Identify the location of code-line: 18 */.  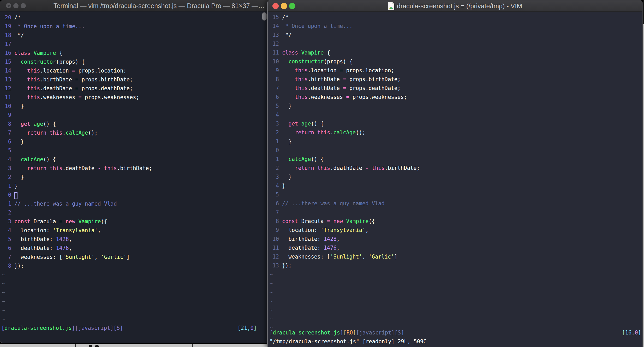
(134, 35).